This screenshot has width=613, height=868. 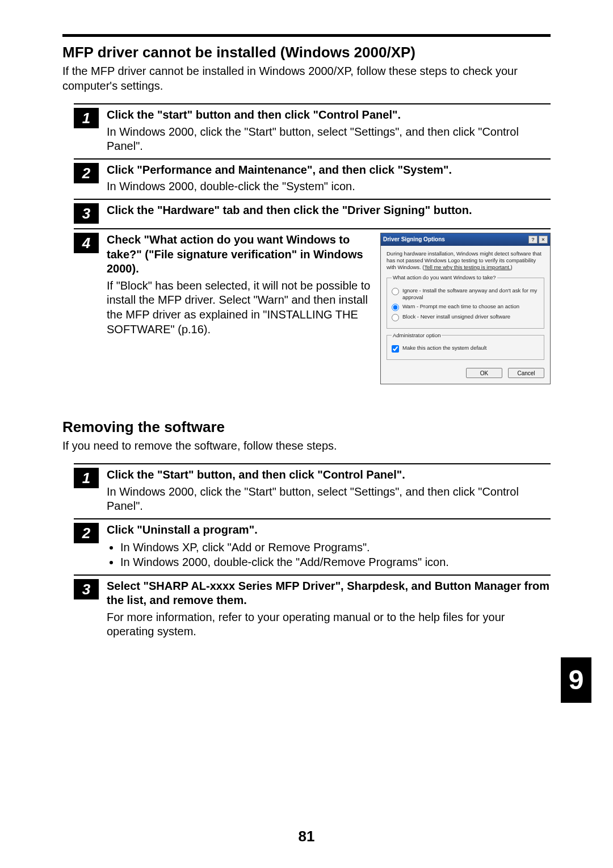 What do you see at coordinates (312, 307) in the screenshot?
I see `step-4: 4 Check "What action do you want Windows…` at bounding box center [312, 307].